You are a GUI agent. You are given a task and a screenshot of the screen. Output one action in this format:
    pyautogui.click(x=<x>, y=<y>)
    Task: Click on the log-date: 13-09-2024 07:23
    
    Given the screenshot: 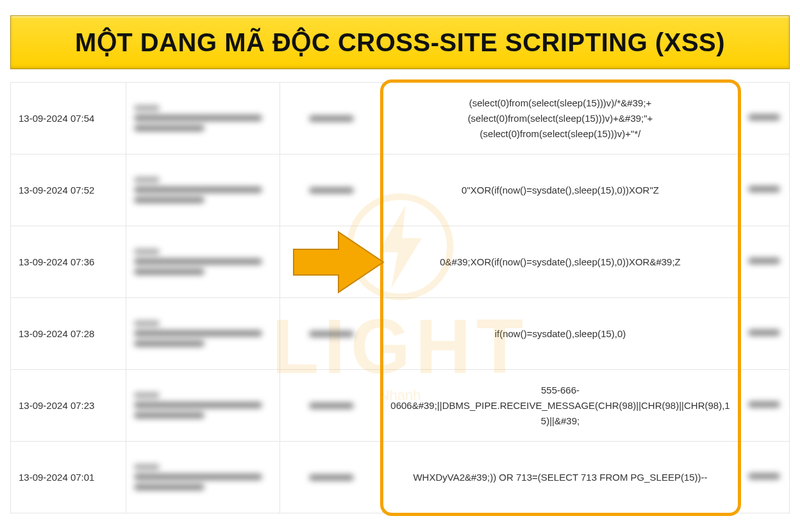 What is the action you would take?
    pyautogui.click(x=69, y=406)
    